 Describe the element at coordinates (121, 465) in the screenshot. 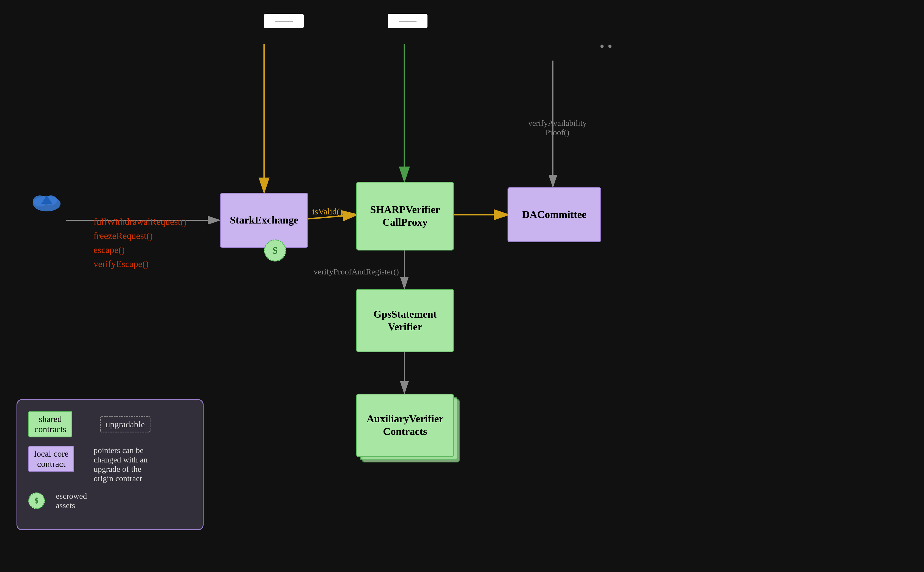

I see `legend-pointer-text: pointers can bechanged with anupgrade of…` at that location.